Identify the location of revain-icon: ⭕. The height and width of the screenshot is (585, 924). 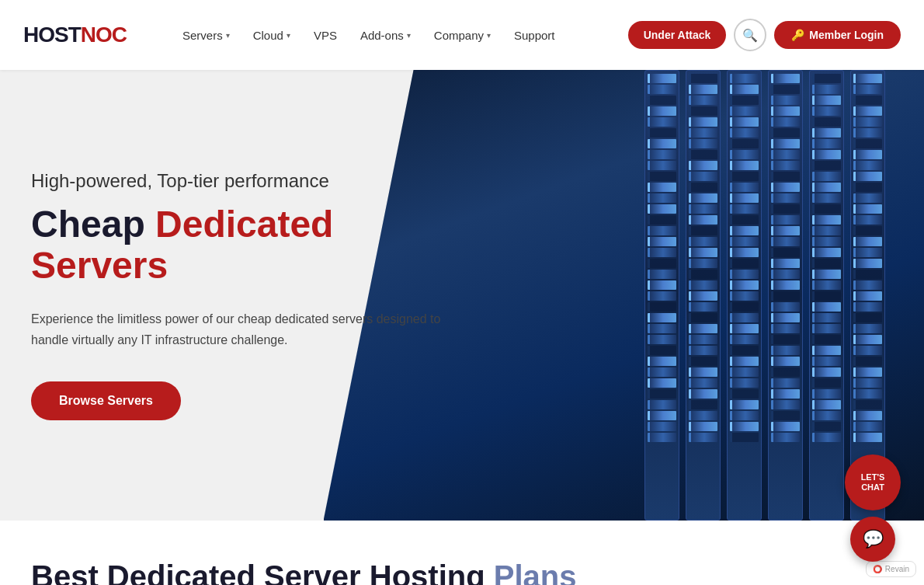
(877, 569).